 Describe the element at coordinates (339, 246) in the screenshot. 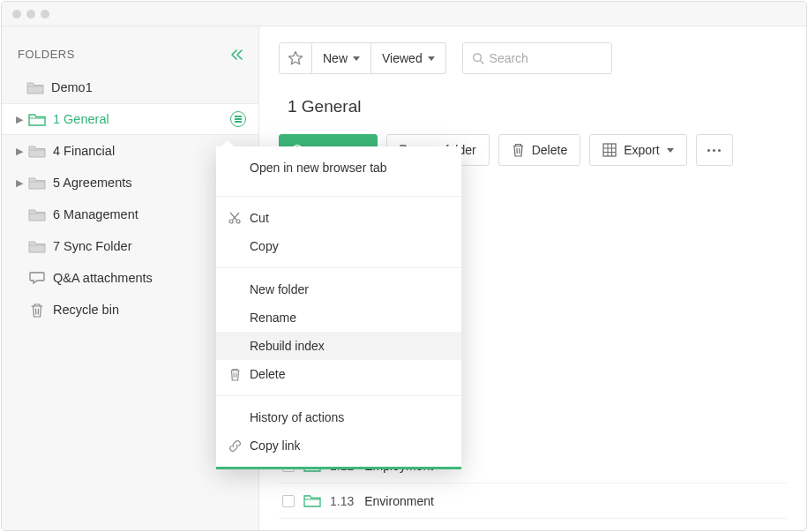

I see `cm-copy: Copy` at that location.